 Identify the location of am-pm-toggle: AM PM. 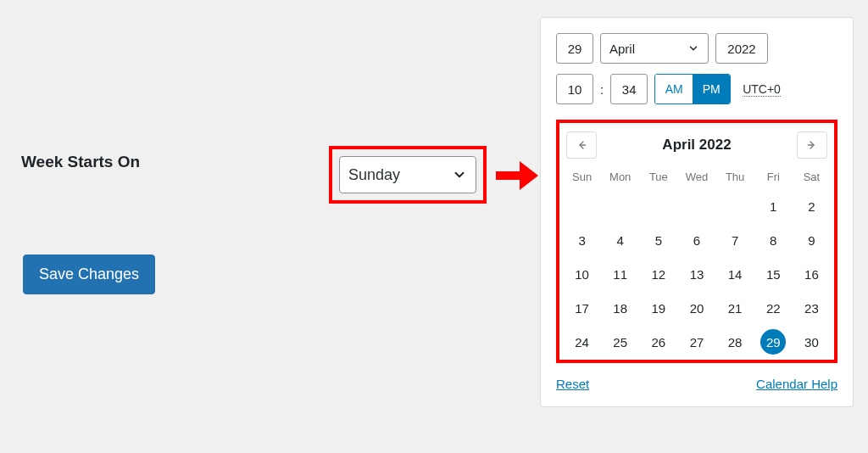
(693, 89).